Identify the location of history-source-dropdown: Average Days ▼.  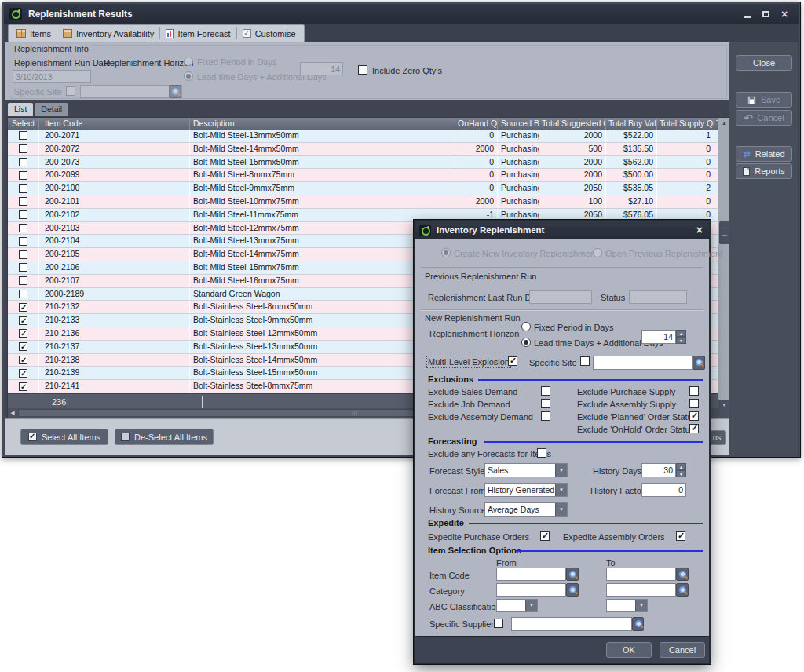
(526, 509).